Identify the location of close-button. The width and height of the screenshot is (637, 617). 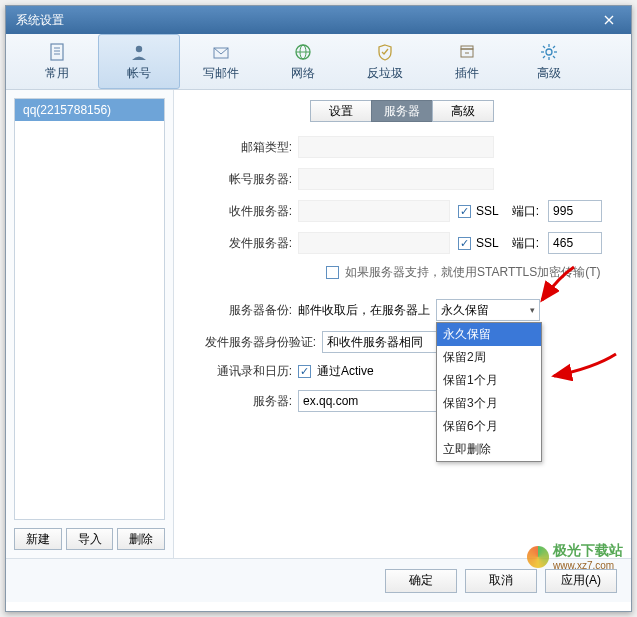
(609, 20).